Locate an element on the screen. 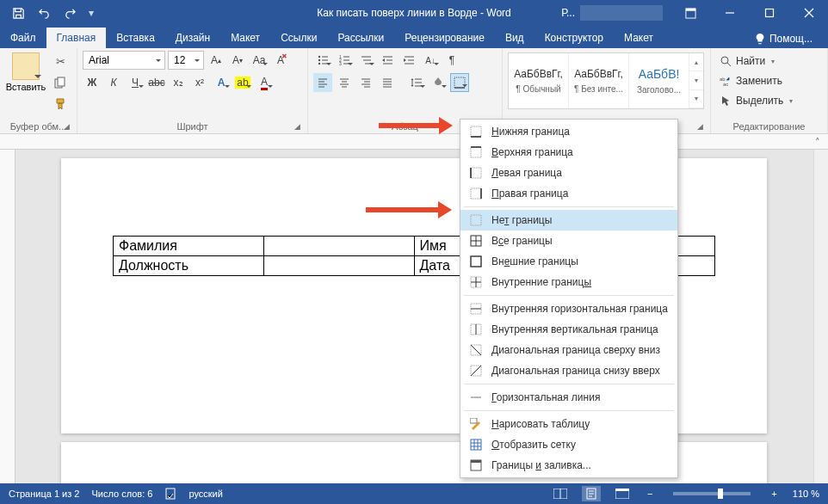 The width and height of the screenshot is (828, 504). line-spacing-button is located at coordinates (417, 83).